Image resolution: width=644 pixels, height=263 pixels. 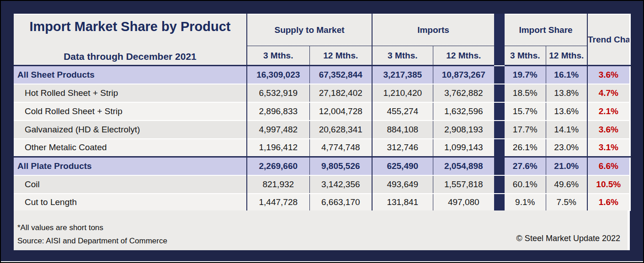 What do you see at coordinates (463, 111) in the screenshot?
I see `cell-imports-12mths: 1,632,596` at bounding box center [463, 111].